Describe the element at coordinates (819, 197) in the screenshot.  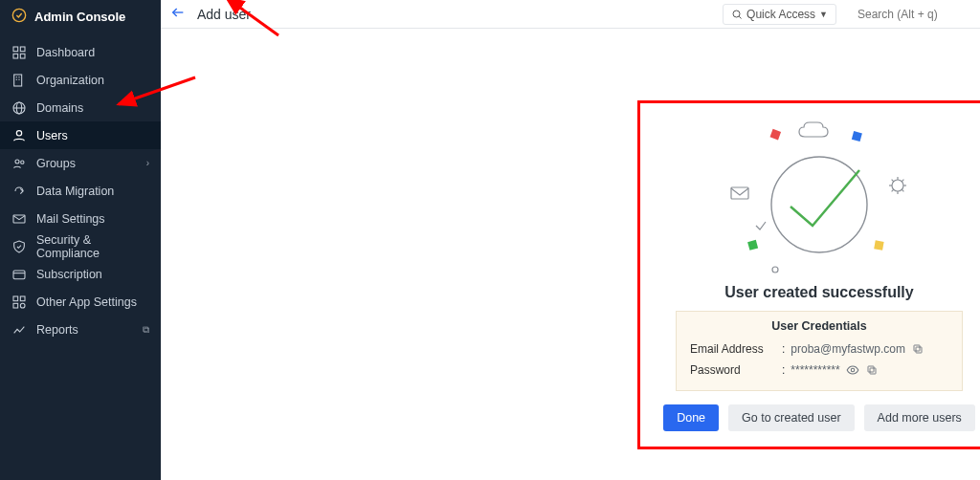
I see `success-illustration` at that location.